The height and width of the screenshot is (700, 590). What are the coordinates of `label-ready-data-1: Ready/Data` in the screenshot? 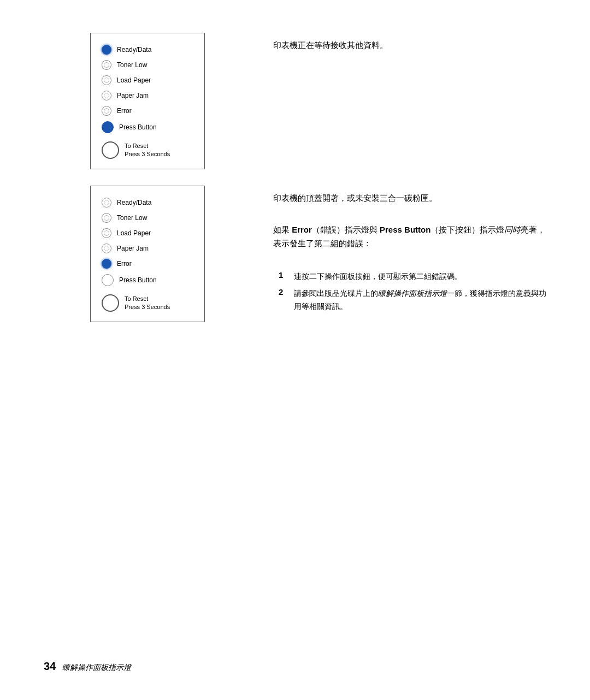 It's located at (134, 50).